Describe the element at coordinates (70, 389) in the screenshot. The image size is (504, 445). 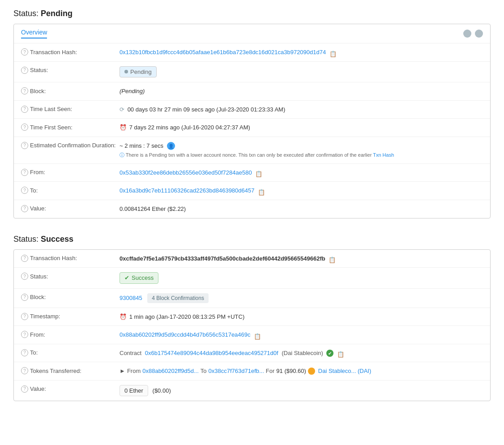
I see `success-value-label: ? Value:` at that location.